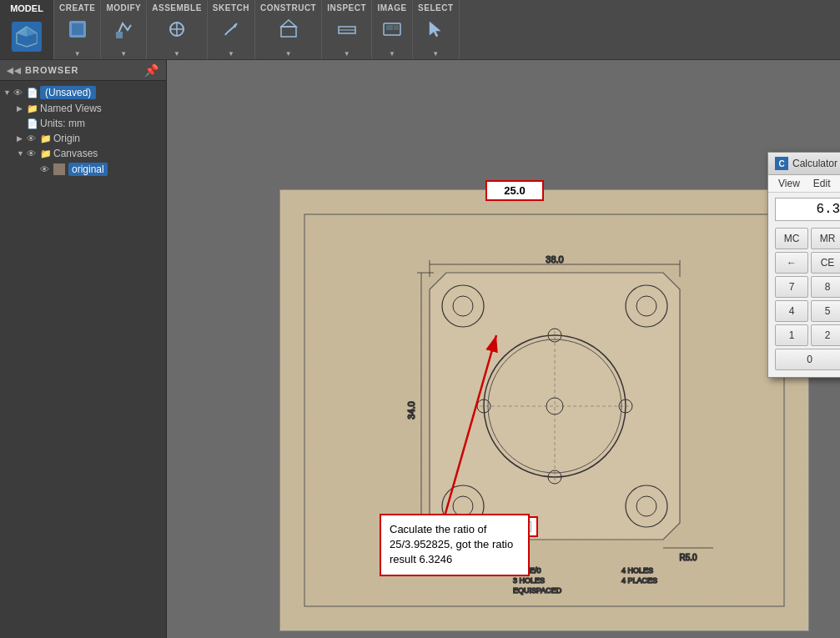 The width and height of the screenshot is (840, 638). Describe the element at coordinates (514, 190) in the screenshot. I see `annotation-25-value: 25.0` at that location.